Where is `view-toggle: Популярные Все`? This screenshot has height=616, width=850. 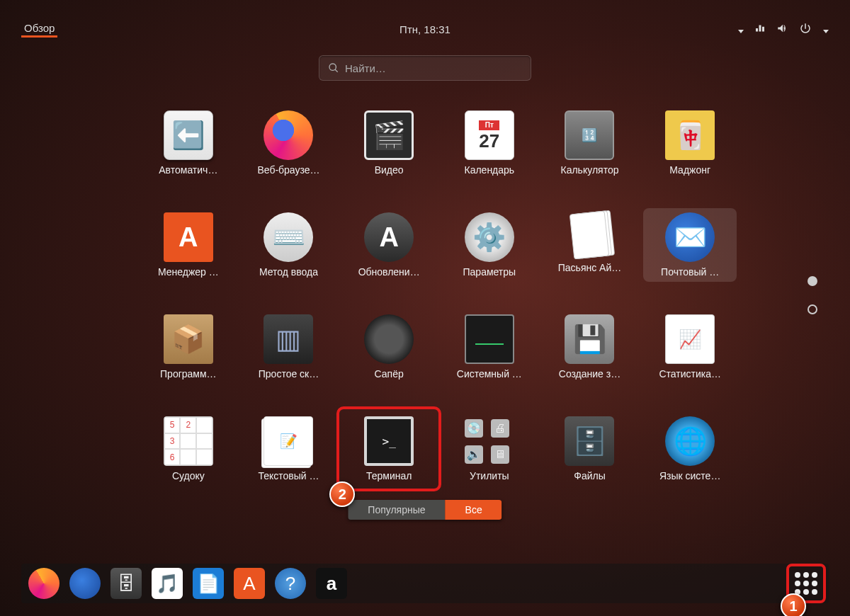 view-toggle: Популярные Все is located at coordinates (425, 510).